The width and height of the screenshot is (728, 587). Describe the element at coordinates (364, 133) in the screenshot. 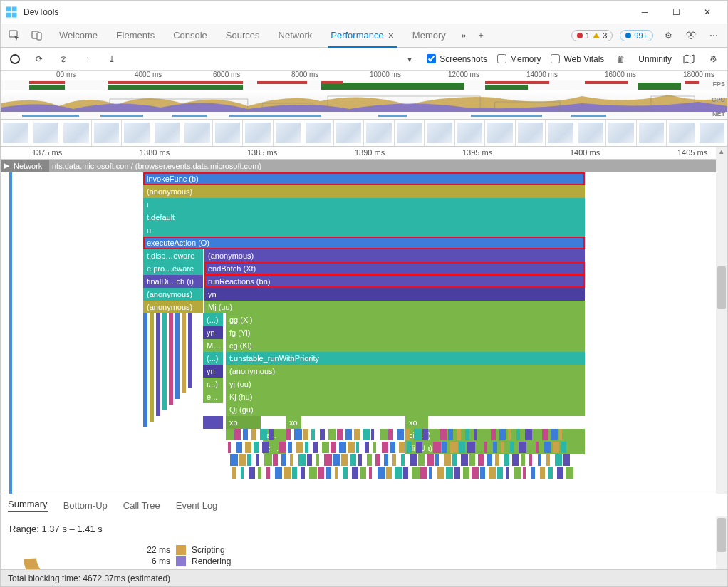

I see `screenshot-filmstrip` at that location.